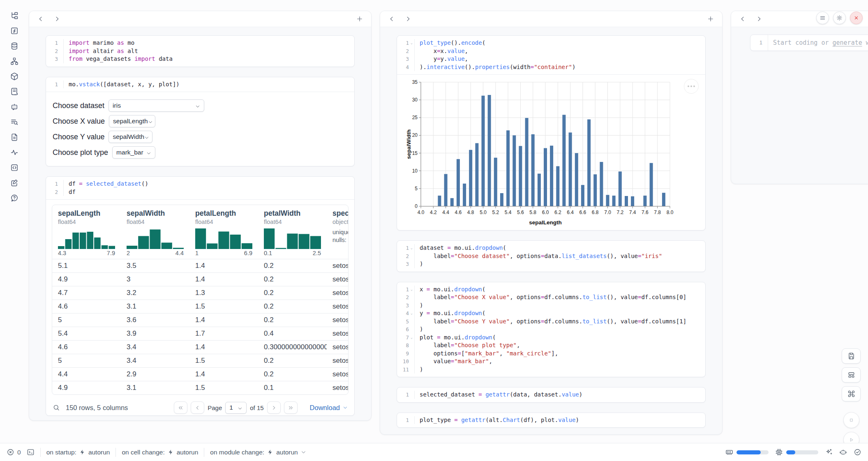 This screenshot has width=868, height=461. What do you see at coordinates (197, 408) in the screenshot?
I see `prev-page-button` at bounding box center [197, 408].